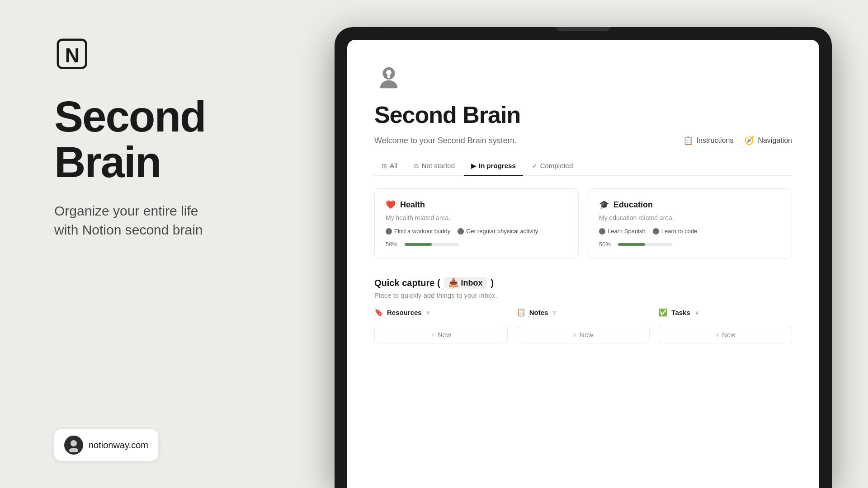 The image size is (868, 488). Describe the element at coordinates (418, 231) in the screenshot. I see `goal-workout: Find a workout buddy` at that location.